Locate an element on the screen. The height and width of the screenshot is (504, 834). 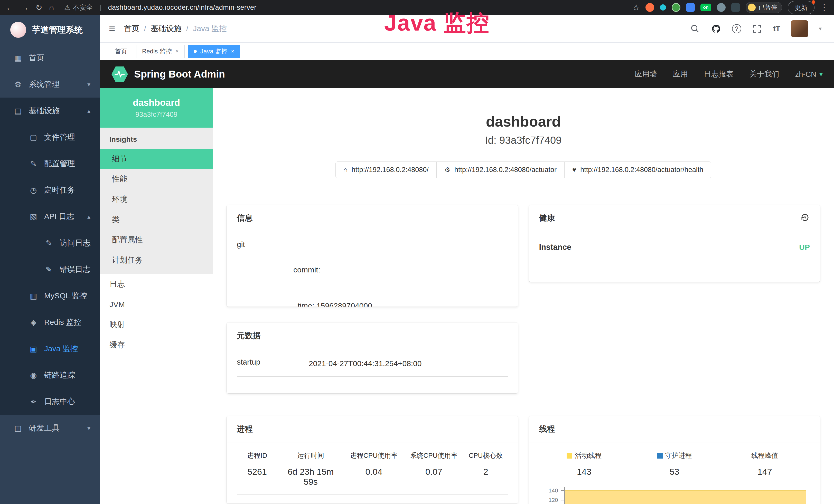
sidebar-item-mysql-monitor: ▥ MySQL 监控 is located at coordinates (50, 296).